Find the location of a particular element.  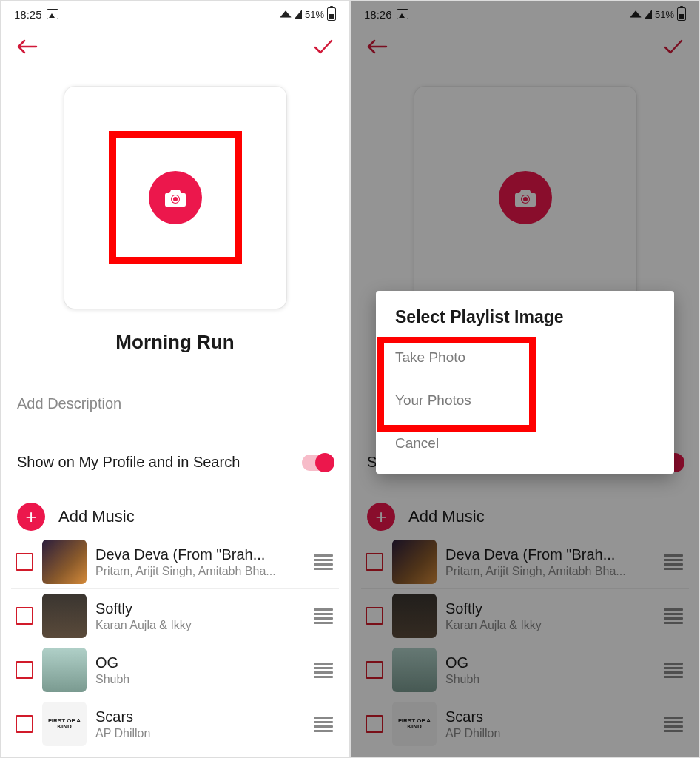

select-image-dialog: Select Playlist Image Take Photo Your Ph… is located at coordinates (525, 382).